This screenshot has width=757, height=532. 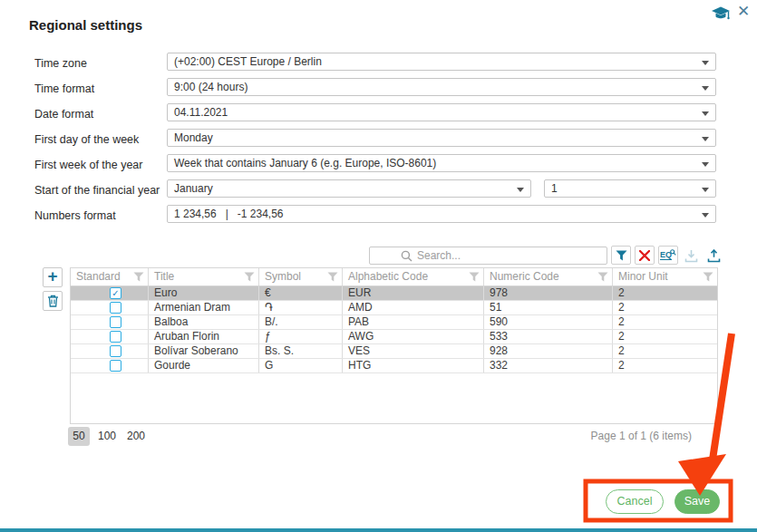 I want to click on dialog-bottom-border, so click(x=379, y=530).